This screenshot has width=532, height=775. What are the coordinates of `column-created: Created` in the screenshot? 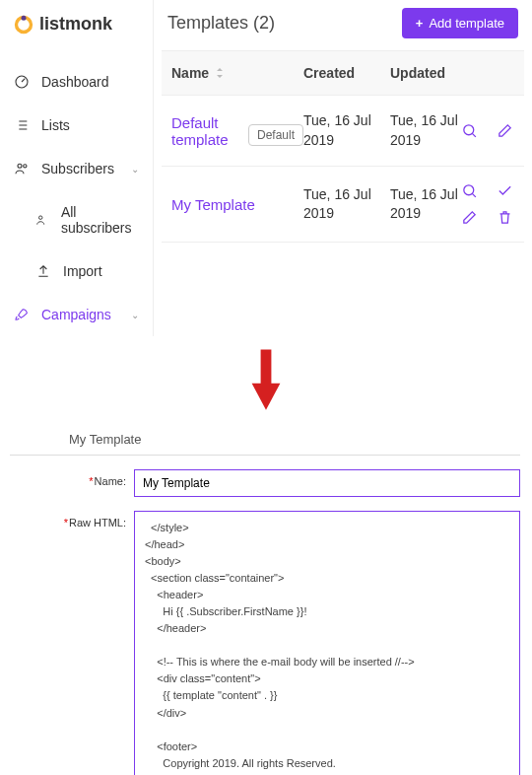 It's located at (347, 73).